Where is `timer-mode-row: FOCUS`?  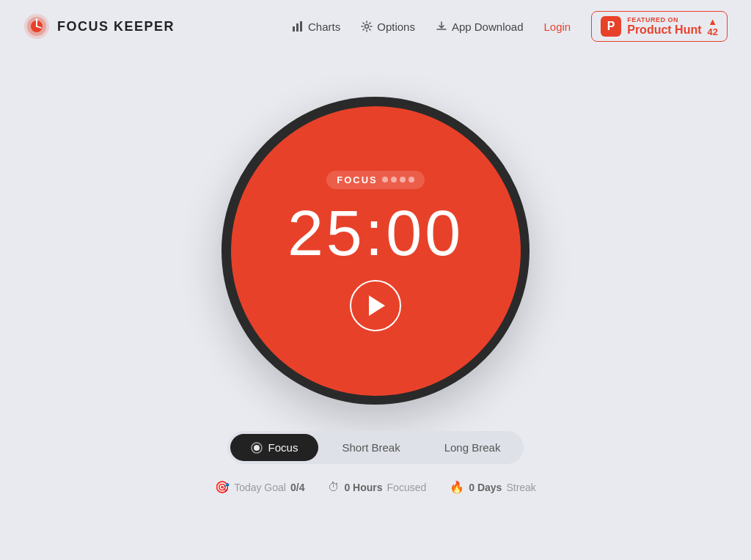
timer-mode-row: FOCUS is located at coordinates (376, 180).